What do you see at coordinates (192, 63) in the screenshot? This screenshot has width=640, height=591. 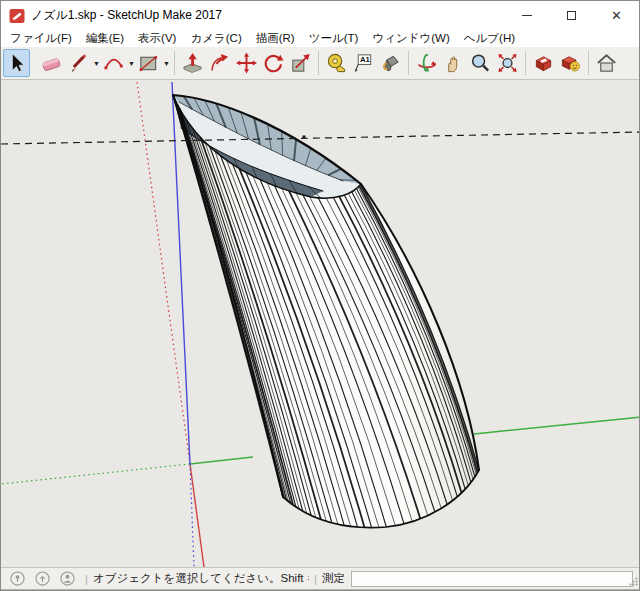 I see `push-pull-tool-button` at bounding box center [192, 63].